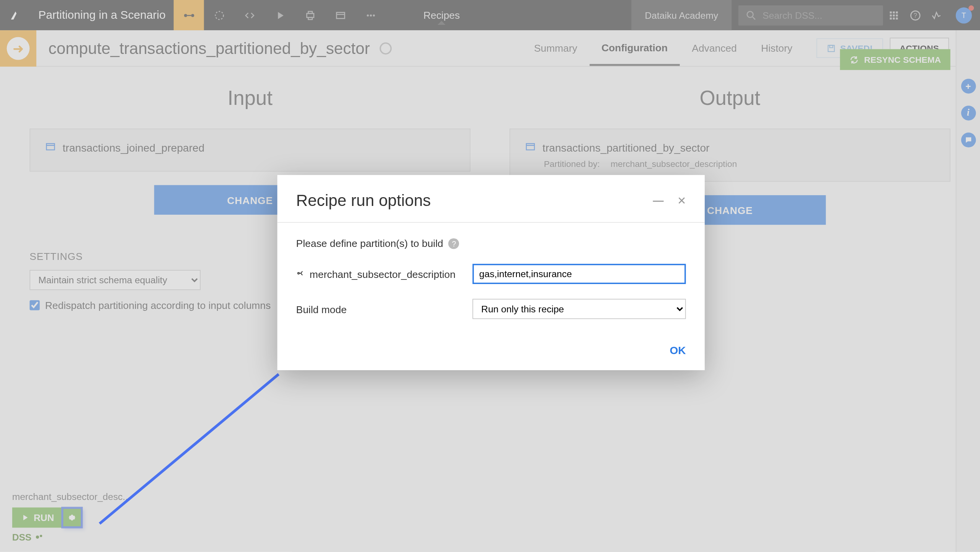 Image resolution: width=980 pixels, height=552 pixels. I want to click on partition-value-input, so click(579, 274).